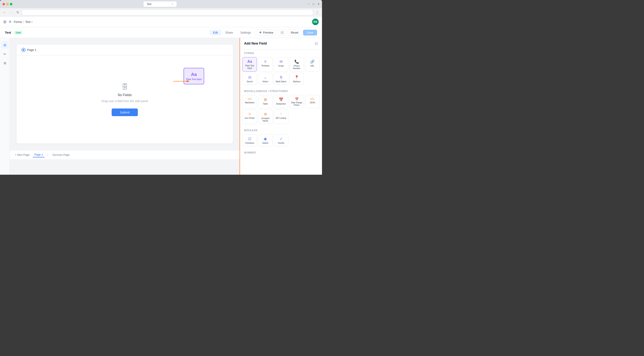  I want to click on field-phone: 📞 Phone Number, so click(296, 64).